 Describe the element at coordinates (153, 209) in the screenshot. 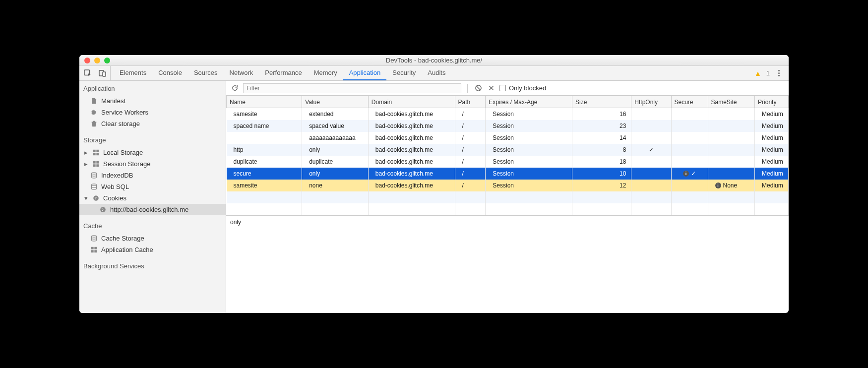

I see `sidebar-subitem: http://bad-cookies.glitch.me` at that location.